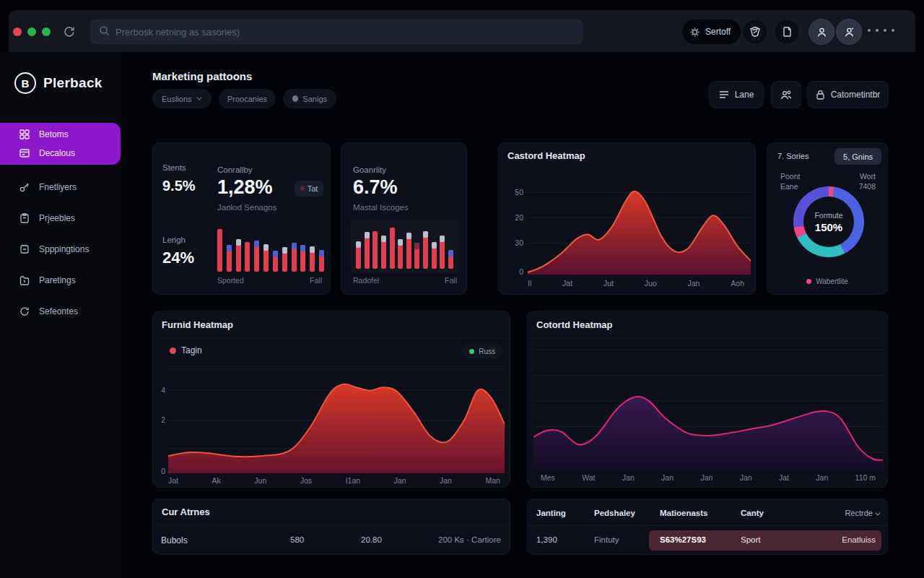  I want to click on y-tick-label: 30, so click(519, 243).